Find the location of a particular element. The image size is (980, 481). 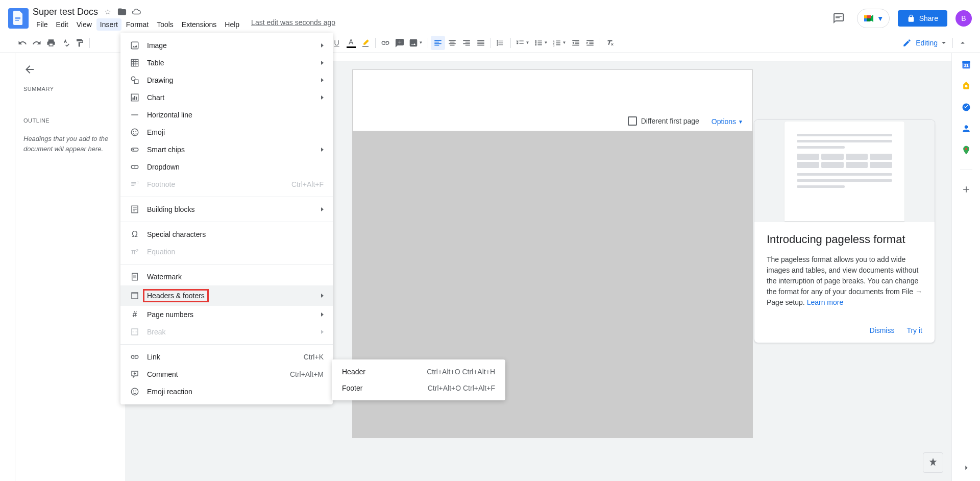

insert-horizontal-line-item: Horizontal line is located at coordinates (227, 115).